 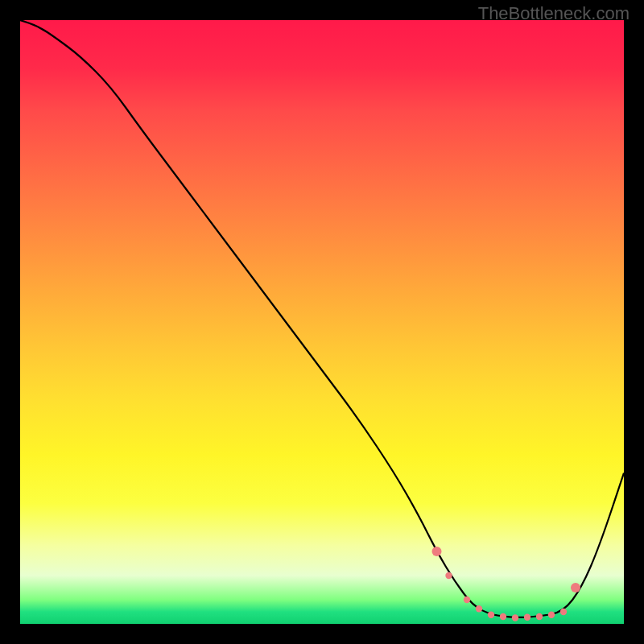 I want to click on highlight-dot-group, so click(x=507, y=584).